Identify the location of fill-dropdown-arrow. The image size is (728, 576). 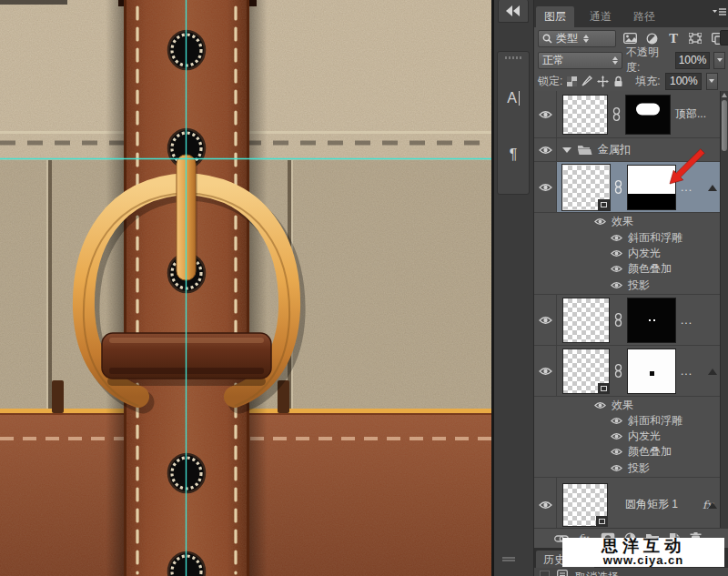
(712, 82).